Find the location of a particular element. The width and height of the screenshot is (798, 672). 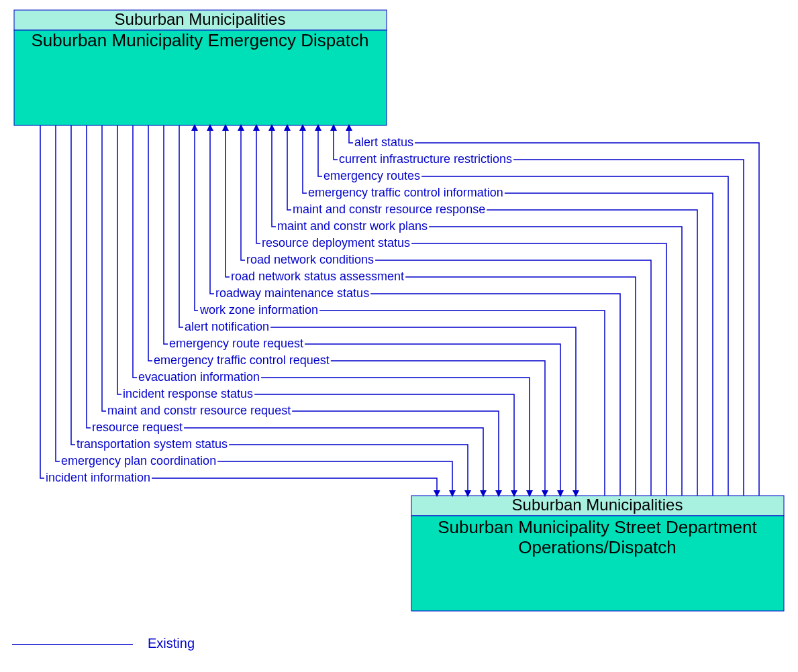

flow-label: emergency route request is located at coordinates (236, 343).